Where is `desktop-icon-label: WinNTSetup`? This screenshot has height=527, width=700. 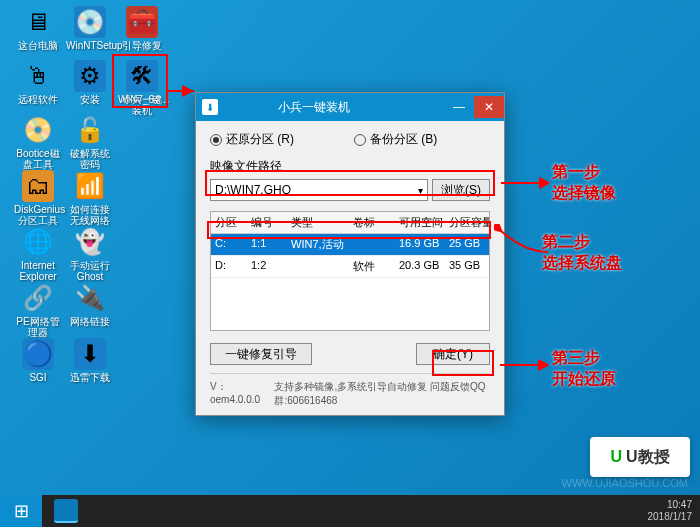 desktop-icon-label: WinNTSetup is located at coordinates (90, 46).